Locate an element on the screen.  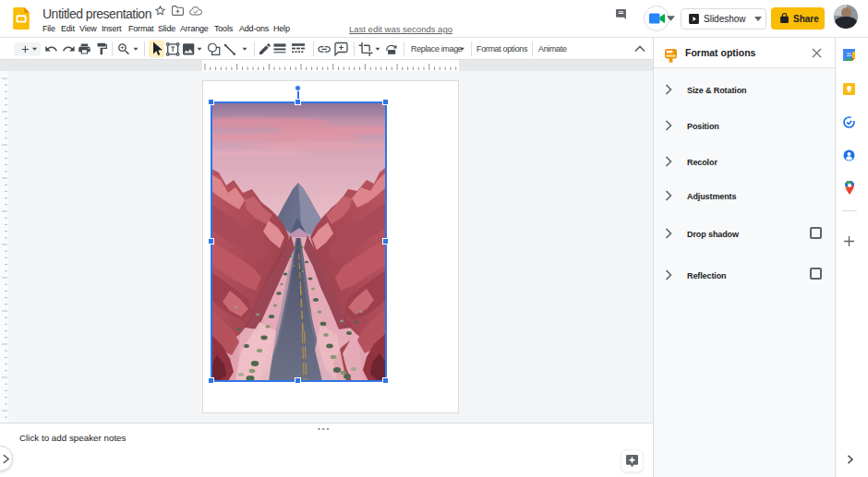
svg-text: Animate is located at coordinates (552, 49).